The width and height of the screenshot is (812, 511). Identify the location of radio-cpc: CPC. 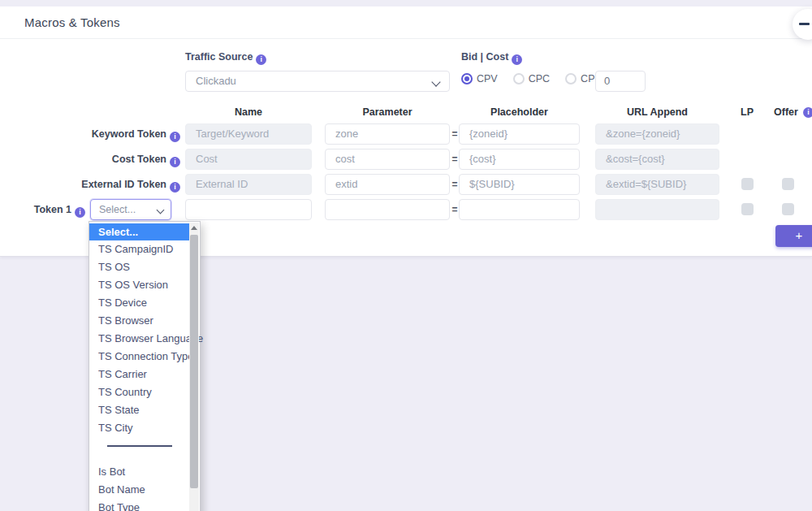
(531, 79).